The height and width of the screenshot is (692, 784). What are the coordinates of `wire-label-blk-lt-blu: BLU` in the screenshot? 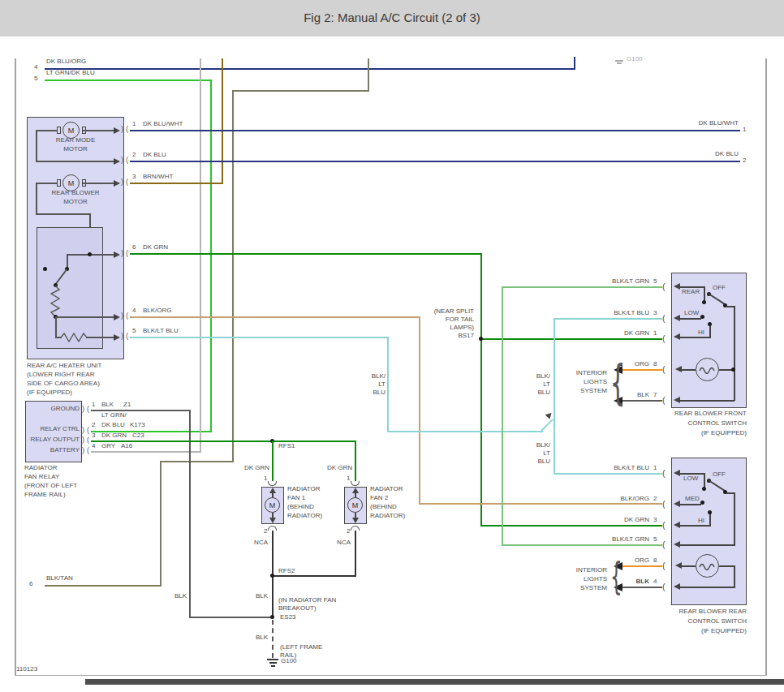 It's located at (379, 393).